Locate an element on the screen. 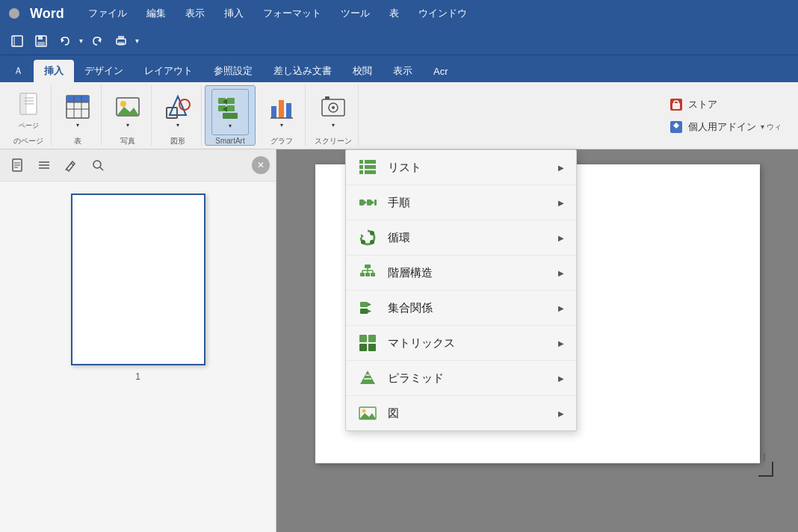  pages-group-label: のページ is located at coordinates (28, 141).